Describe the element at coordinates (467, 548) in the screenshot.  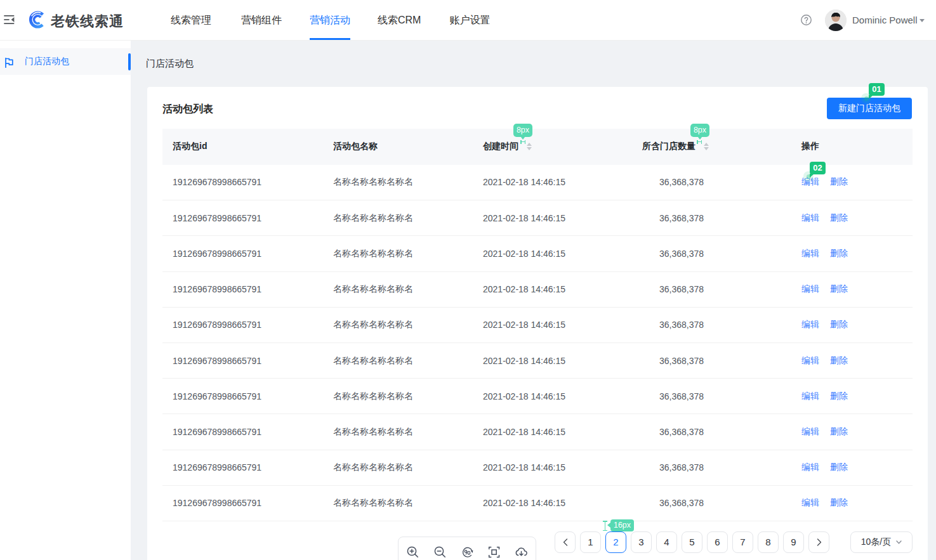
I see `image-viewer-toolbar` at that location.